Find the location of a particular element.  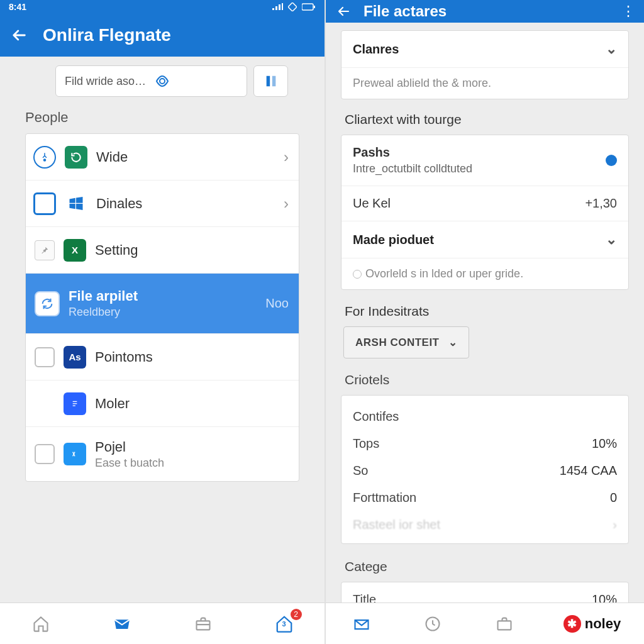

row-key: Ue Kel is located at coordinates (372, 204).